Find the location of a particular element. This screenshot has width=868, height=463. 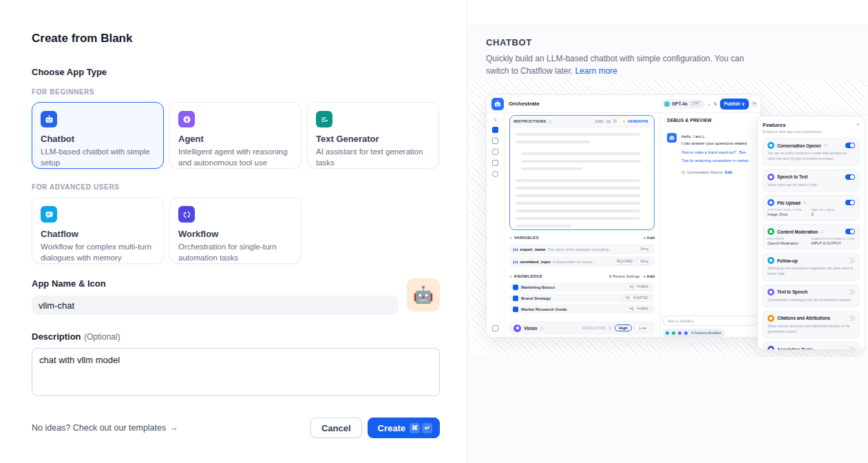

preview-topbar is located at coordinates (668, 12).